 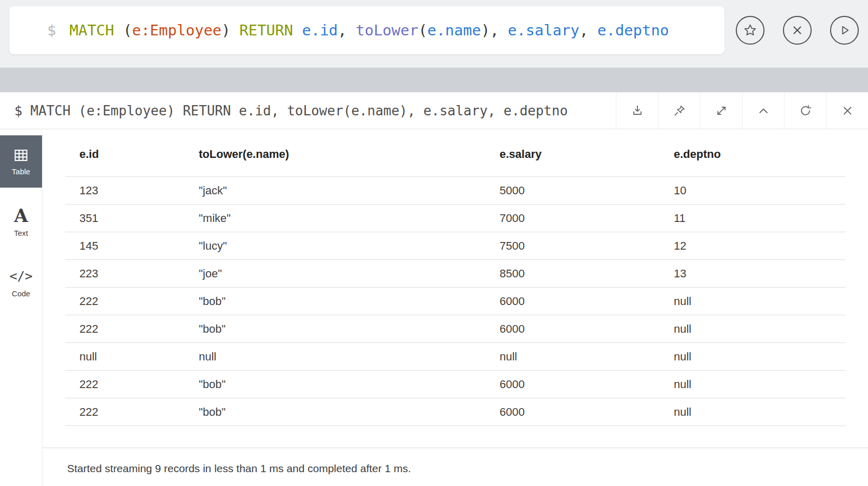 What do you see at coordinates (763, 111) in the screenshot?
I see `collapse-icon` at bounding box center [763, 111].